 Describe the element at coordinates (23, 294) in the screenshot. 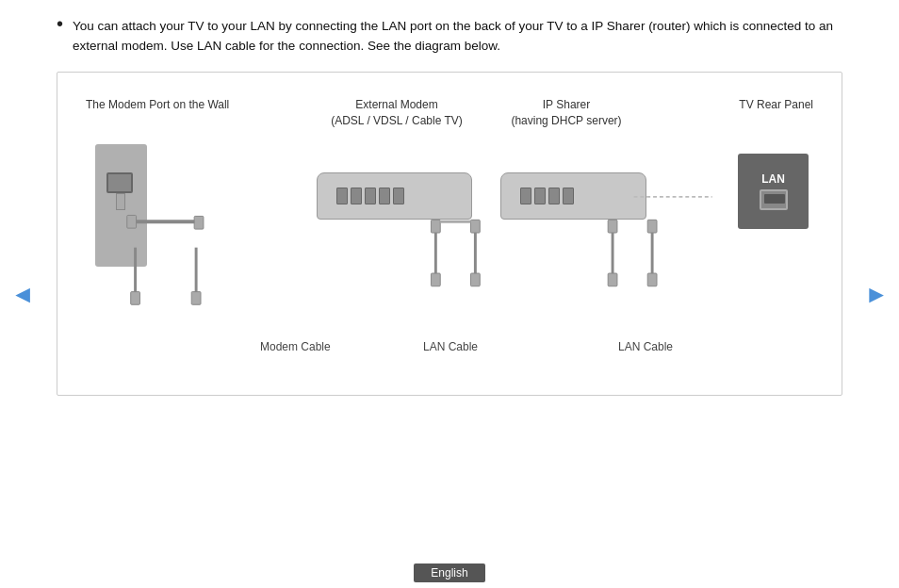

I see `left-arrow-icon: ◄` at that location.